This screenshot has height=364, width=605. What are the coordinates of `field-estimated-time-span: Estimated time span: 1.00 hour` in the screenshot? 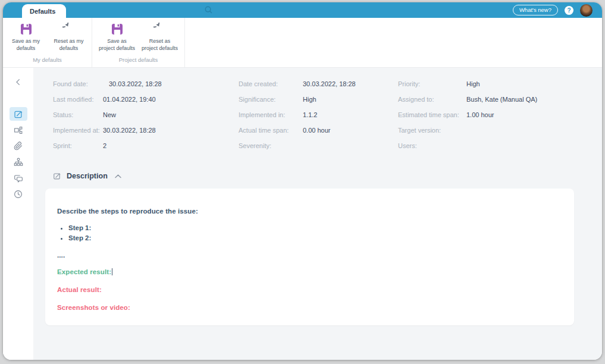 It's located at (500, 115).